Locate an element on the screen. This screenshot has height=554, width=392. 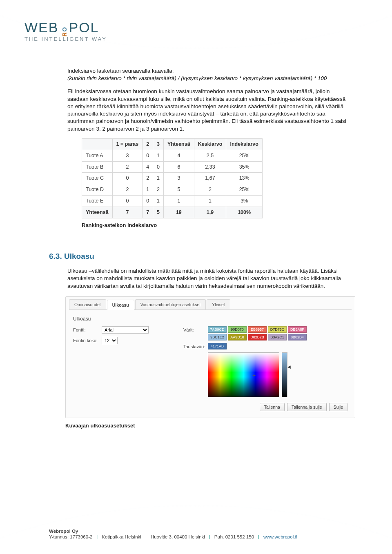
colors-label: Värit: is located at coordinates (196, 330).